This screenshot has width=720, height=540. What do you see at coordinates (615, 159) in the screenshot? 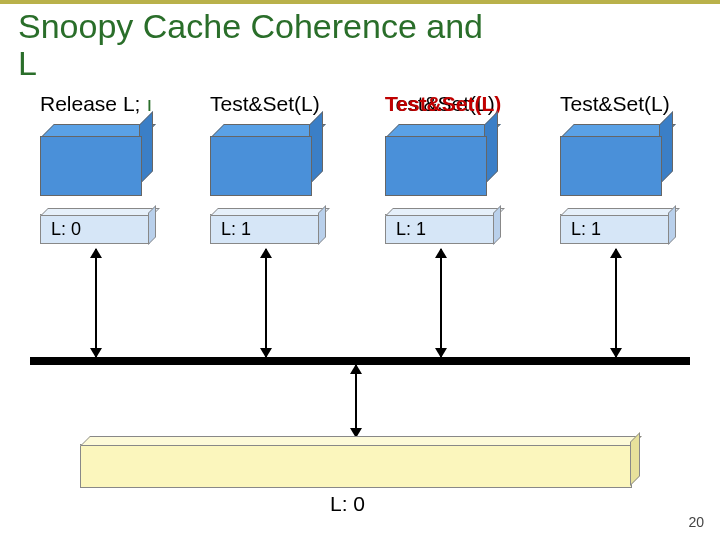
I see `proc-3-cache-icon` at bounding box center [615, 159].